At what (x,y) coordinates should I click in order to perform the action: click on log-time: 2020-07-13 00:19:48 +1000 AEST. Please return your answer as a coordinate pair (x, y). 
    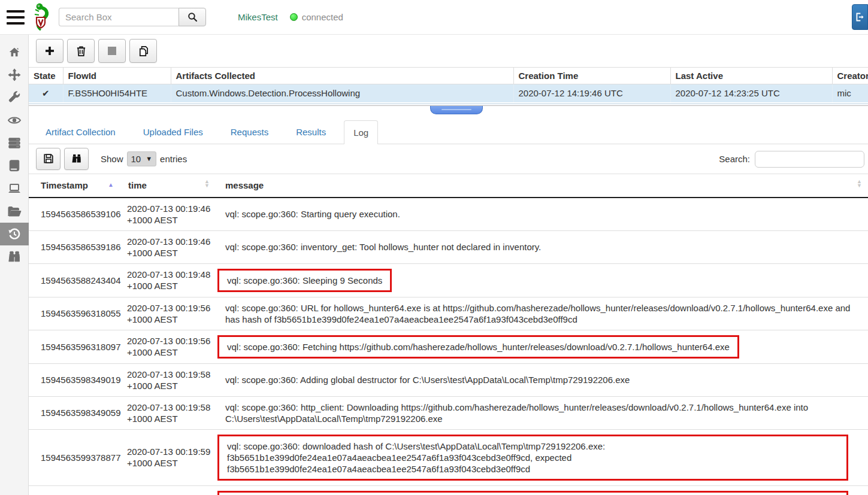
    Looking at the image, I should click on (168, 280).